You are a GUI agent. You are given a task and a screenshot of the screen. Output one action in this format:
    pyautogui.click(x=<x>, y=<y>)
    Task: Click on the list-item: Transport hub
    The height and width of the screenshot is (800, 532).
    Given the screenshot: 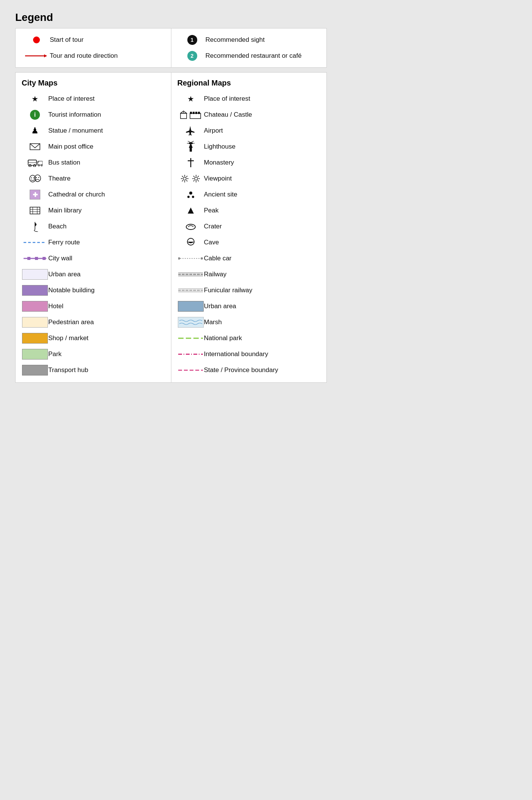 What is the action you would take?
    pyautogui.click(x=94, y=370)
    